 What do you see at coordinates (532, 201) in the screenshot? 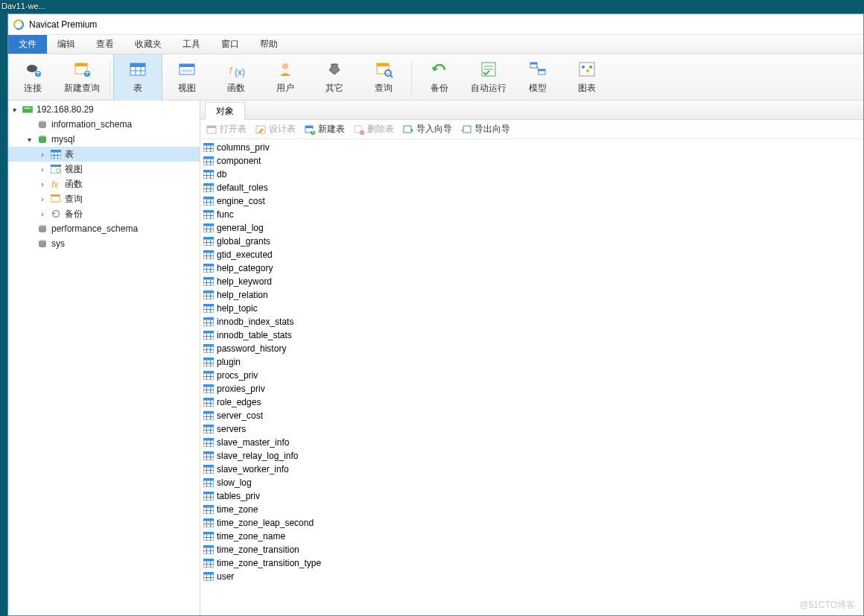
I see `table-row: engine_cost` at bounding box center [532, 201].